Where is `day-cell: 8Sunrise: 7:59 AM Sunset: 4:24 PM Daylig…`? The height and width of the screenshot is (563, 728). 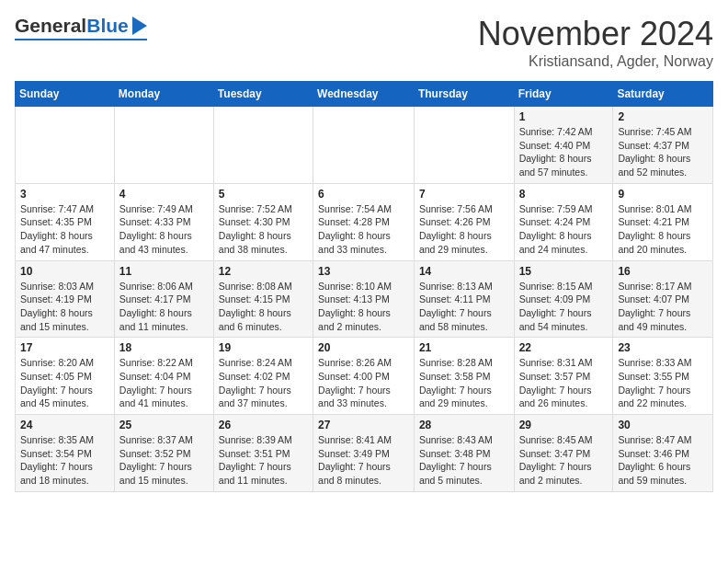 day-cell: 8Sunrise: 7:59 AM Sunset: 4:24 PM Daylig… is located at coordinates (563, 222).